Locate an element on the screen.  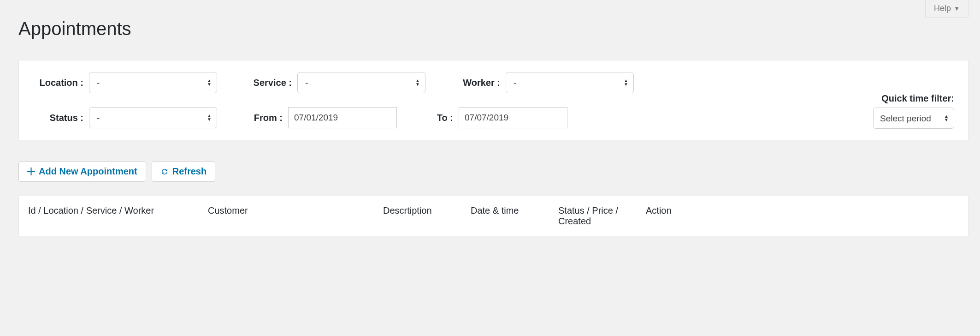
quick-time-select: Select period is located at coordinates (914, 118).